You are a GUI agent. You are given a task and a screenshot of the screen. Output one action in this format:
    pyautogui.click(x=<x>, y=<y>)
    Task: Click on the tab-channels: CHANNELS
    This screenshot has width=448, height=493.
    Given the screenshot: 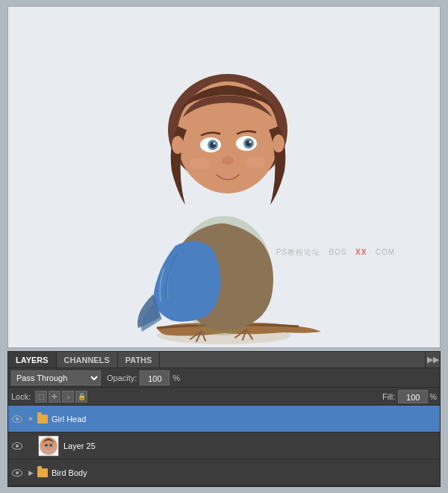 What is the action you would take?
    pyautogui.click(x=87, y=360)
    